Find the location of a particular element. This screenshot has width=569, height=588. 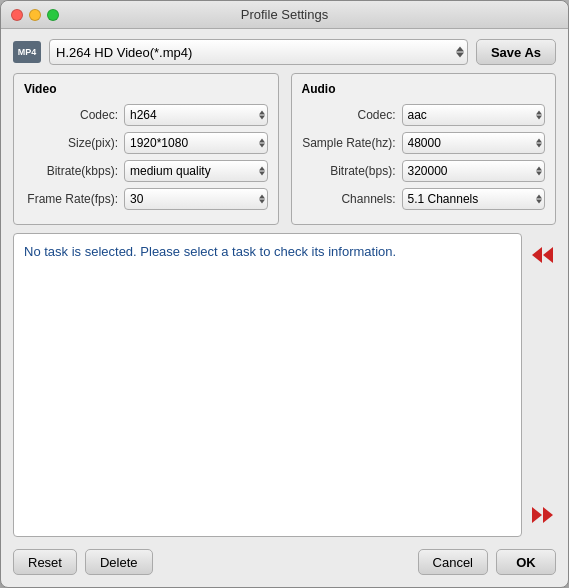

next-nav-button is located at coordinates (542, 515).